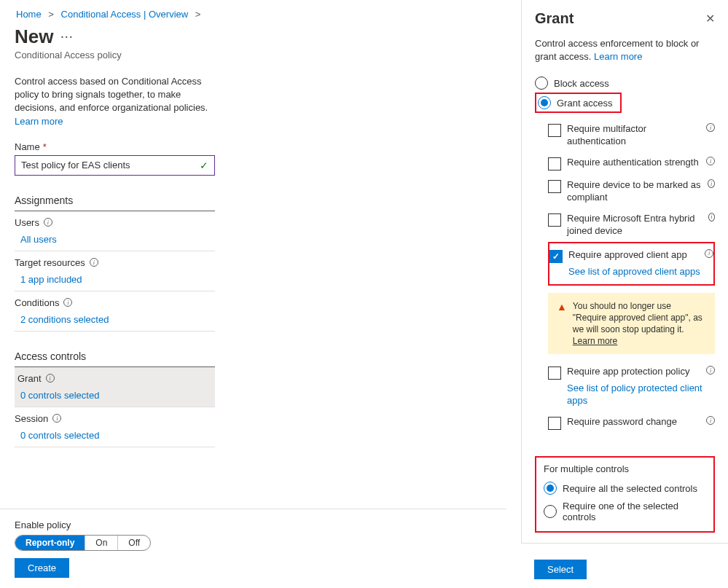 Image resolution: width=728 pixels, height=588 pixels. What do you see at coordinates (625, 50) in the screenshot?
I see `grant-intro: Control access enforcement to block or g…` at bounding box center [625, 50].